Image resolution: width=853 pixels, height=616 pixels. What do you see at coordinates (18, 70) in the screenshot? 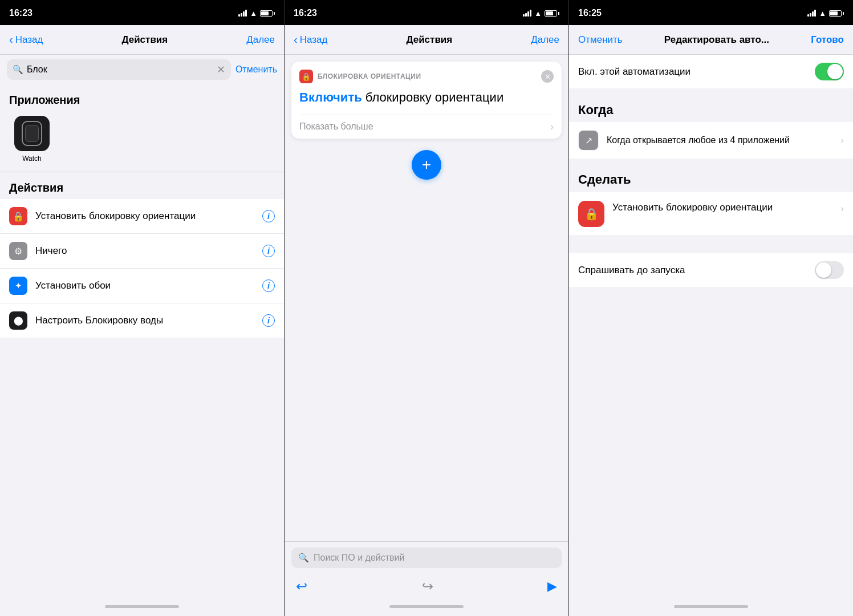
I see `search-icon-1: 🔍` at bounding box center [18, 70].